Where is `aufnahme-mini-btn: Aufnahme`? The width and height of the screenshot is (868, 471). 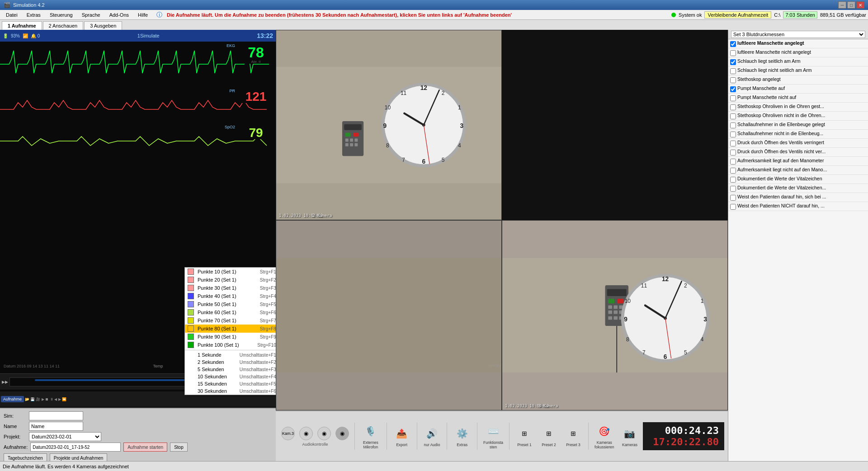 aufnahme-mini-btn: Aufnahme is located at coordinates (13, 399).